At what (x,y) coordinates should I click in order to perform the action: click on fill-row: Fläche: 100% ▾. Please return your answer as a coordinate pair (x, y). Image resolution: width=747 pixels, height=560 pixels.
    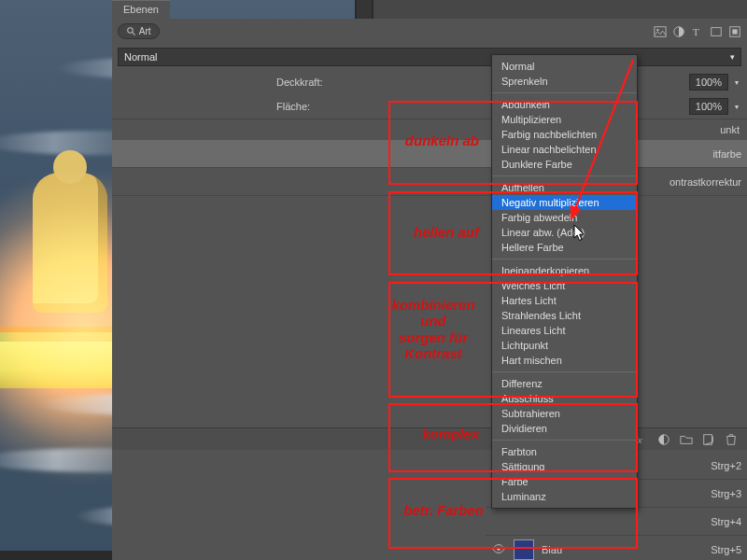
    Looking at the image, I should click on (430, 106).